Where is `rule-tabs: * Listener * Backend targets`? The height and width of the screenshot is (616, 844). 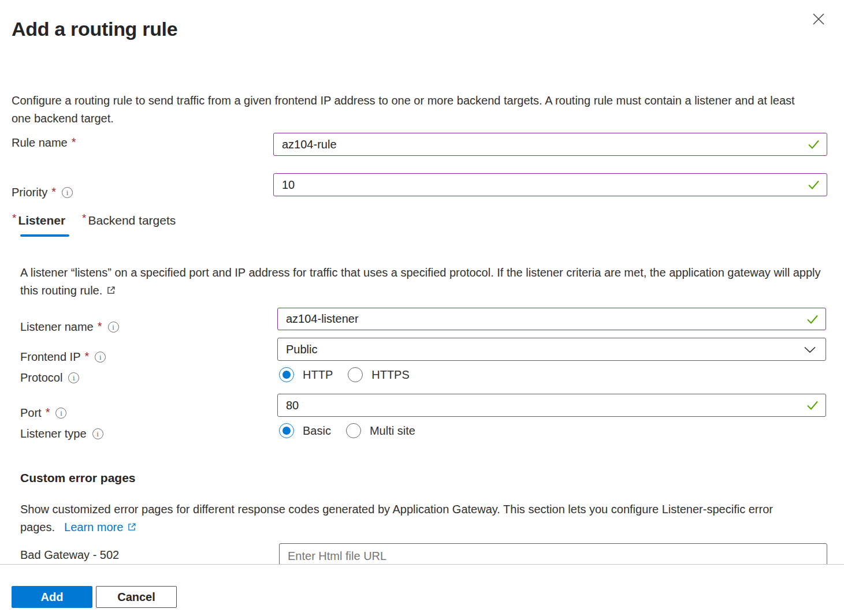 rule-tabs: * Listener * Backend targets is located at coordinates (94, 221).